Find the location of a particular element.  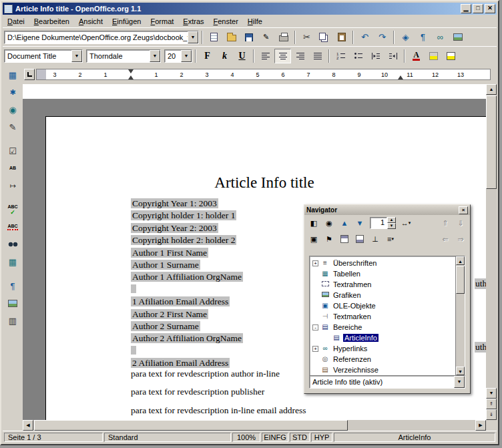

print-button is located at coordinates (283, 37).